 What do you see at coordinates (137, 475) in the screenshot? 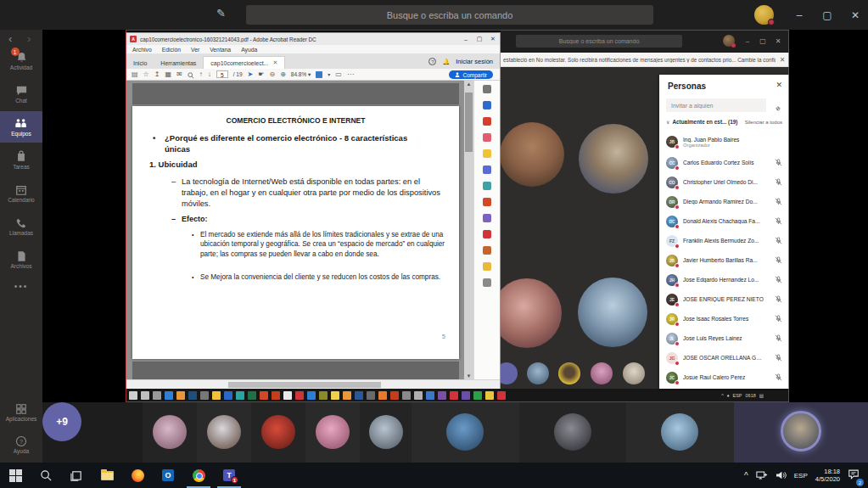
I see `firefox-button` at bounding box center [137, 475].